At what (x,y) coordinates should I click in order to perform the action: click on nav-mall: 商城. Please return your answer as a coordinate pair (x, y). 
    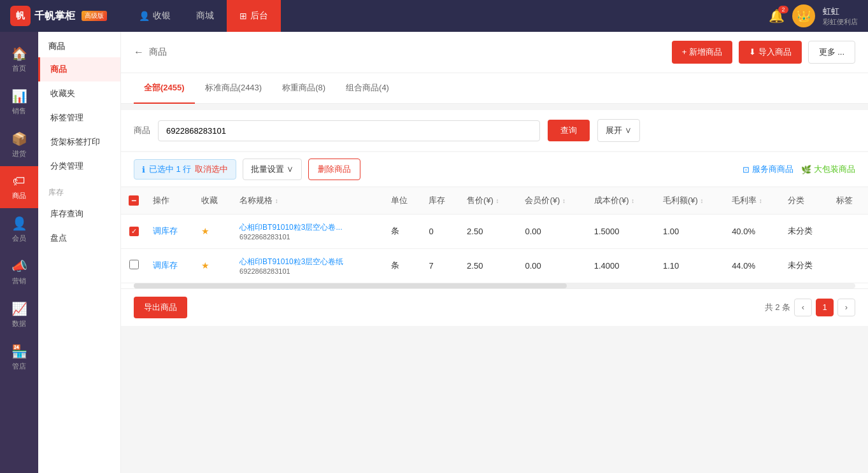
    Looking at the image, I should click on (205, 16).